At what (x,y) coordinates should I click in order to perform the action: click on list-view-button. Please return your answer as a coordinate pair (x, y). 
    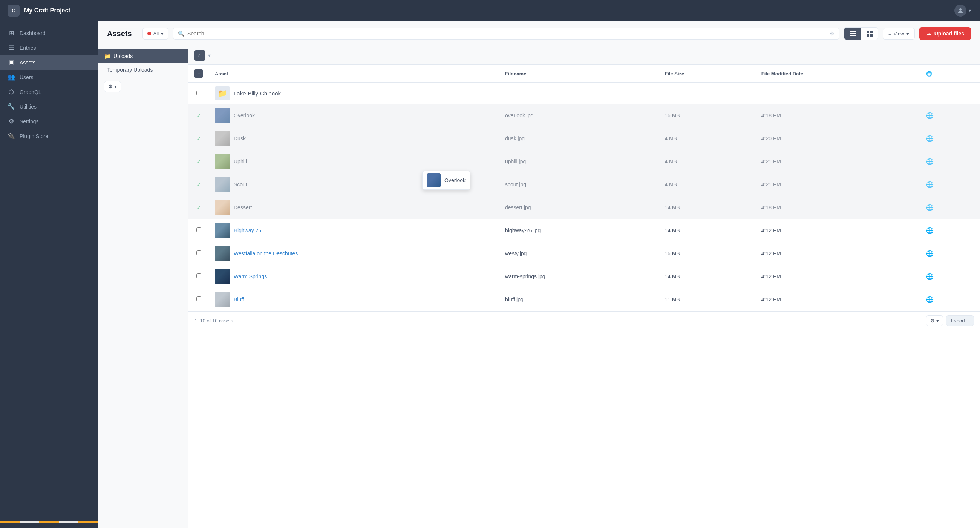
    Looking at the image, I should click on (853, 33).